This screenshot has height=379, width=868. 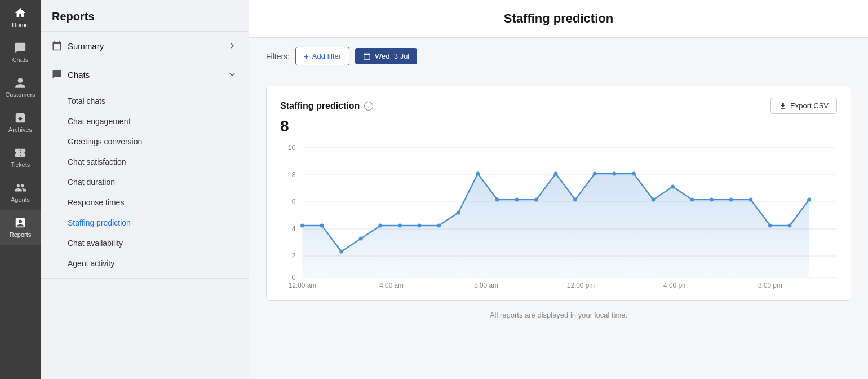 I want to click on sidebar-item-agent-activity: Agent activity, so click(x=144, y=263).